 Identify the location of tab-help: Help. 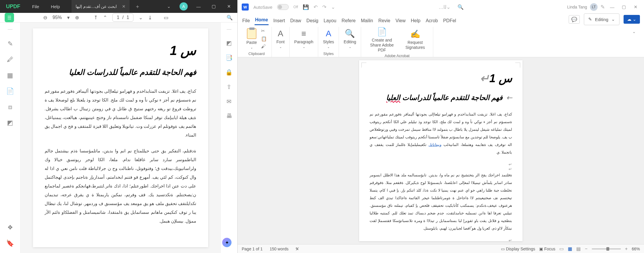
(416, 21).